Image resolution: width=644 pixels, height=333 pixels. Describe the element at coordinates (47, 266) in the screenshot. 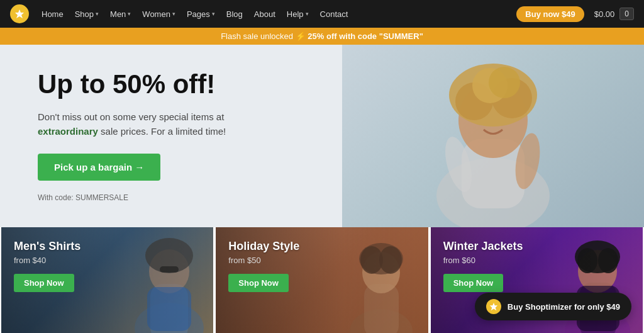

I see `card-content-0: Men's Shirts from $40 Shop Now` at that location.